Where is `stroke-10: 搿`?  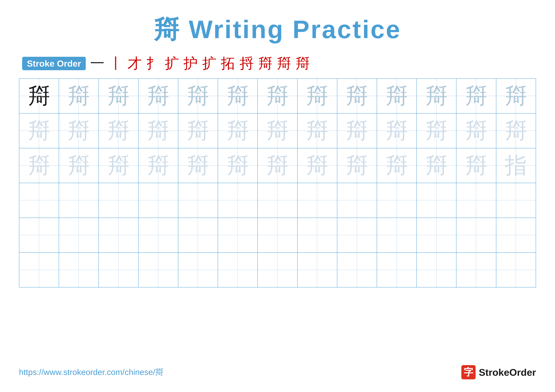
stroke-10: 搿 is located at coordinates (265, 63).